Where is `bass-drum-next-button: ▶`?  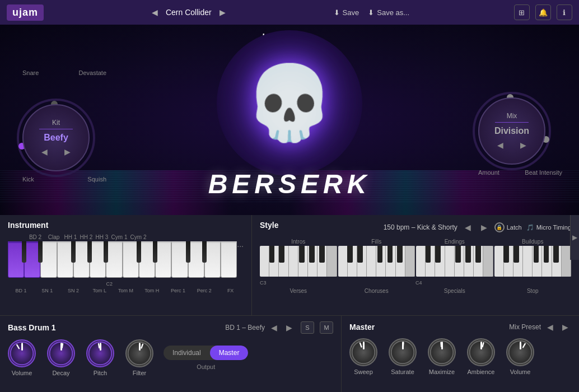 bass-drum-next-button: ▶ is located at coordinates (289, 328).